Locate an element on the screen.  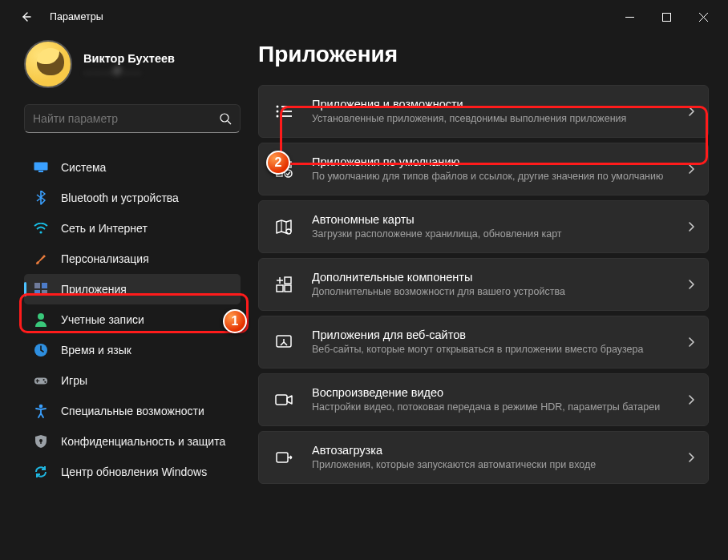
profile-name: Виктор Бухтеев is located at coordinates (129, 58).